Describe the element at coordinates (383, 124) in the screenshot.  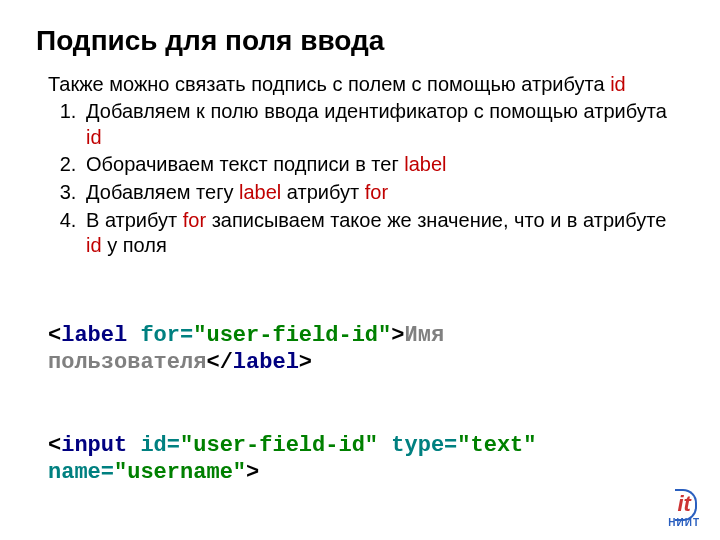
I see `list-item: Добавляем к полю ввода идентификатор с п…` at that location.